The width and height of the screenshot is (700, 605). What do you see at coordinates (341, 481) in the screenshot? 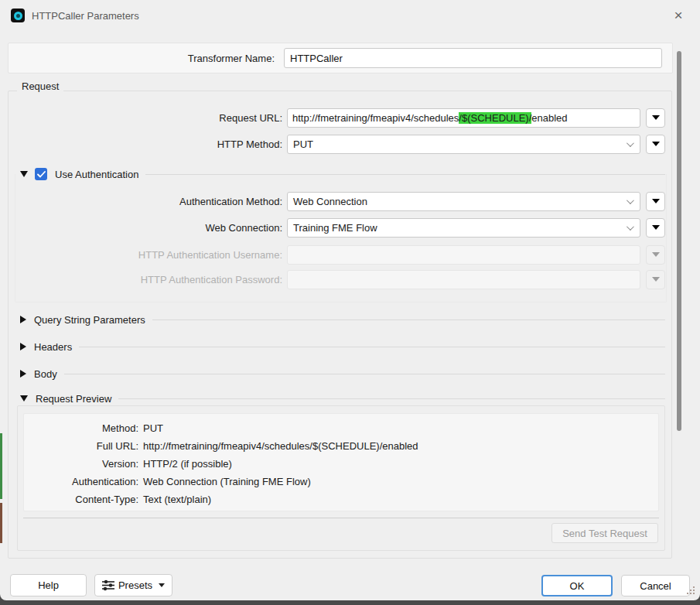
I see `preview-row-authentication: Authentication: Web Connection (Training…` at bounding box center [341, 481].